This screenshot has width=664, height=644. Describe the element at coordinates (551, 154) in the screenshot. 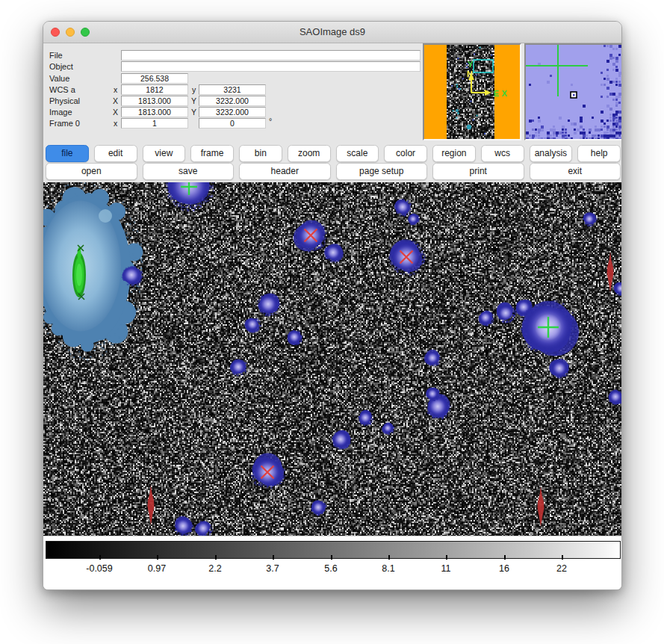

I see `menu-analysis: analysis` at that location.